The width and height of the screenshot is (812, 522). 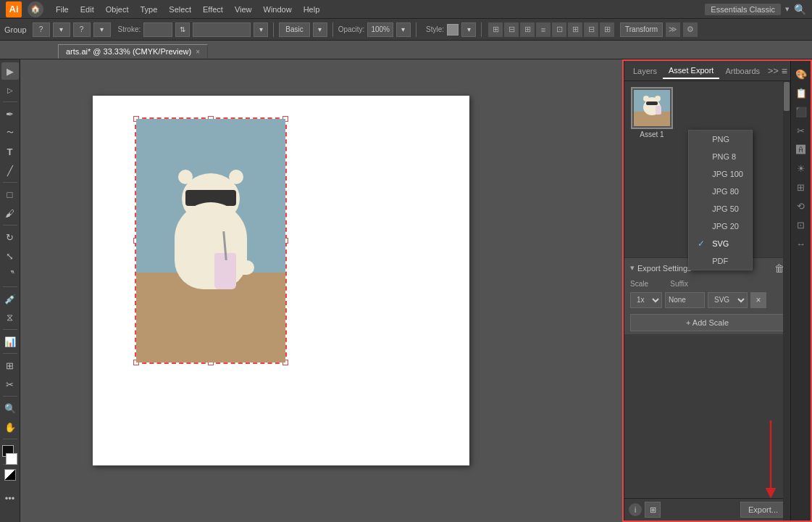 I want to click on align-btn5: ⊡, so click(x=559, y=30).